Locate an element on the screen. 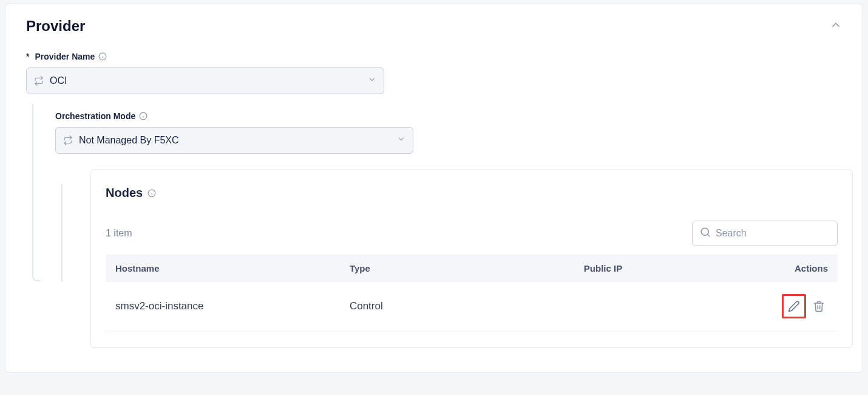  provider-name-label: * Provider Name is located at coordinates (434, 57).